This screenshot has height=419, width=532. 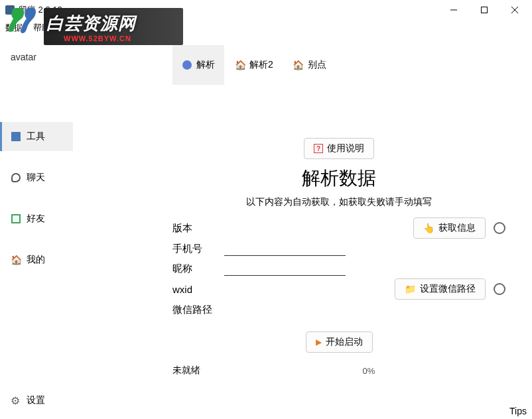 I want to click on window-controls, so click(x=484, y=10).